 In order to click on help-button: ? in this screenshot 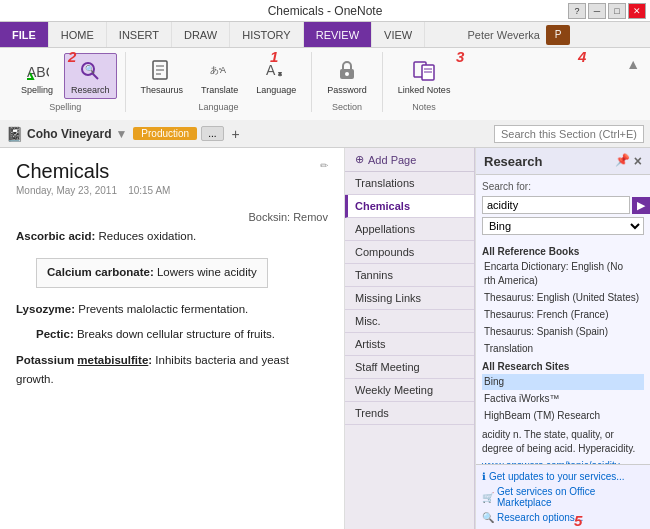, I will do `click(577, 11)`.